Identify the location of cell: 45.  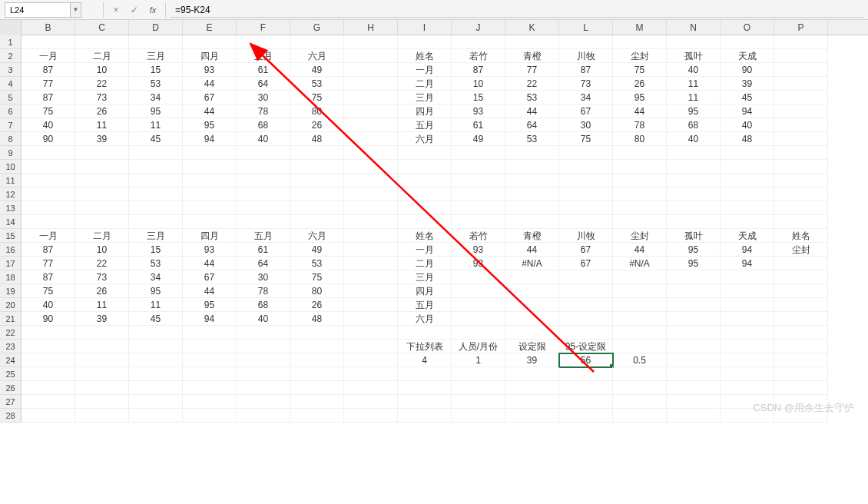
(747, 98).